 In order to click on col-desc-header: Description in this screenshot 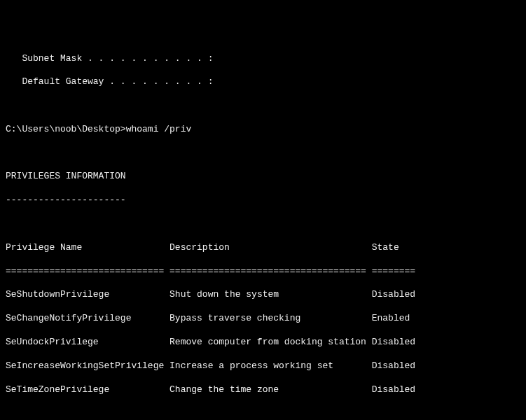, I will do `click(200, 248)`.